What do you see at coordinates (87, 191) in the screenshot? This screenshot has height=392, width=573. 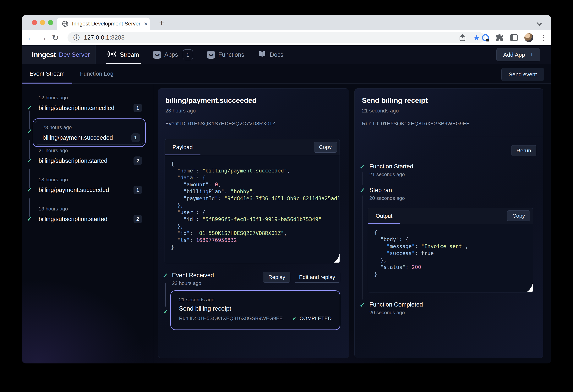 I see `event-stream-item: ✓ 18 hours ago billing/payment.succeeded…` at bounding box center [87, 191].